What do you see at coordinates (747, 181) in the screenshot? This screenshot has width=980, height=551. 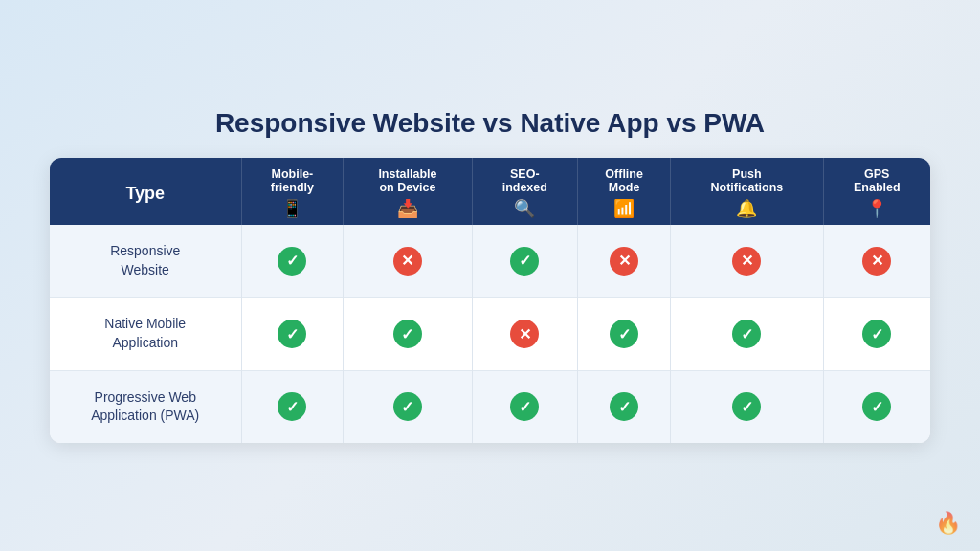 I see `push-label: PushNotifications` at bounding box center [747, 181].